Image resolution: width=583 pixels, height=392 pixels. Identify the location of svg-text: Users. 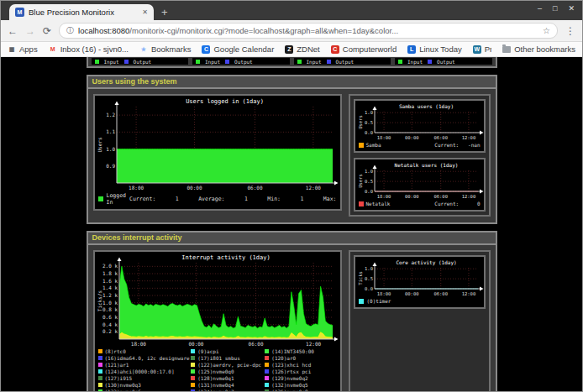
(360, 123).